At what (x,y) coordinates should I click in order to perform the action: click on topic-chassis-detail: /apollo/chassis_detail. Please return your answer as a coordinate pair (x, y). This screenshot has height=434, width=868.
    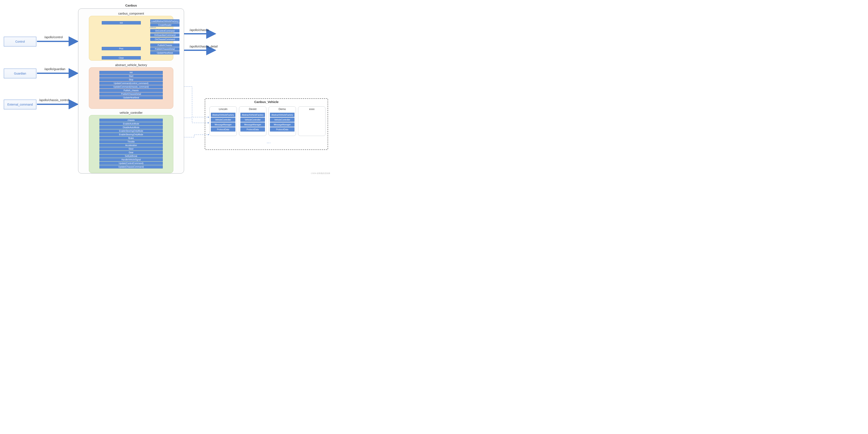
    Looking at the image, I should click on (204, 46).